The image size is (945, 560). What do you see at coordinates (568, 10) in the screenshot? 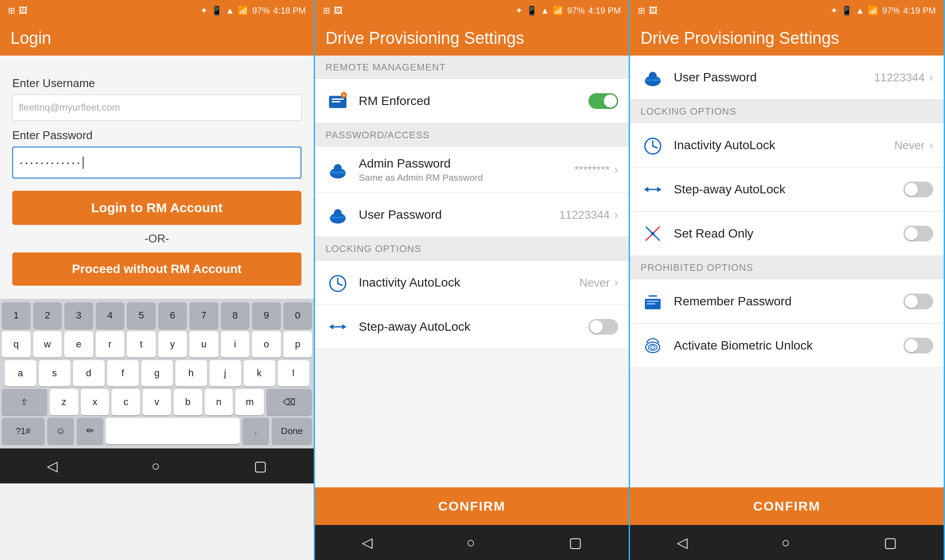
I see `right-status-2: ✦ 📱 ▲ 📶 97% 4:19 PM` at bounding box center [568, 10].